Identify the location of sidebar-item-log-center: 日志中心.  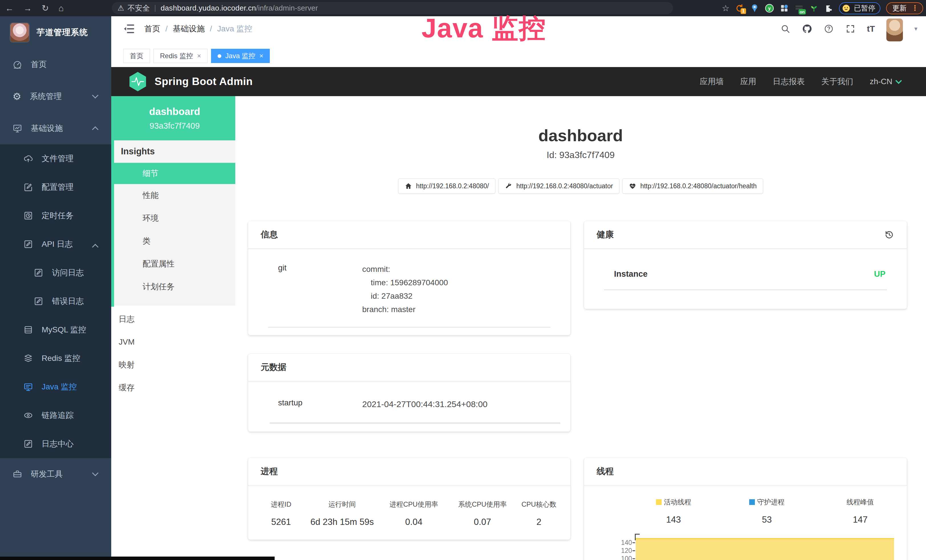
(56, 444).